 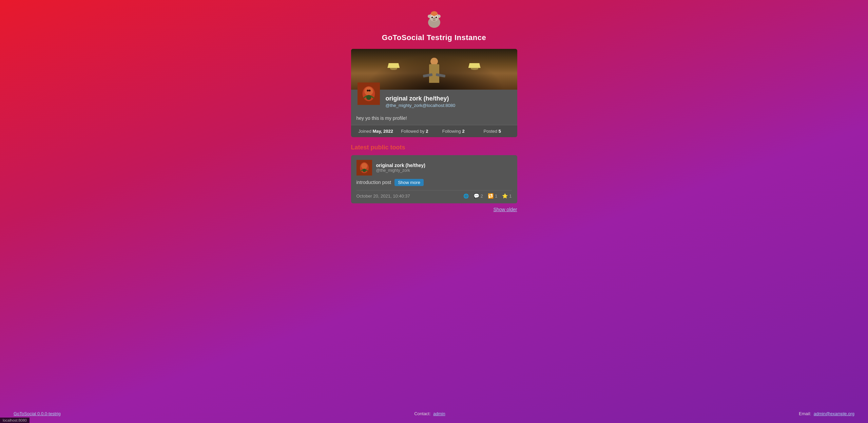 What do you see at coordinates (434, 147) in the screenshot?
I see `toots-section-title: Latest public toots` at bounding box center [434, 147].